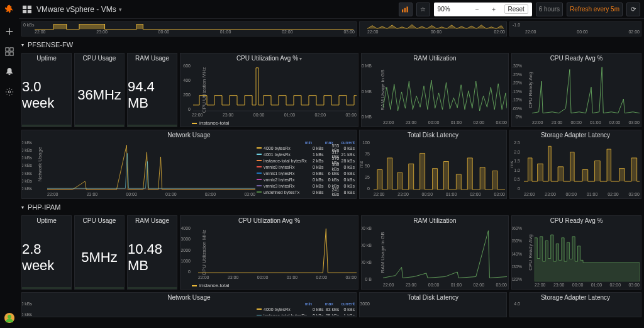  I want to click on gear-icon, so click(9, 92).